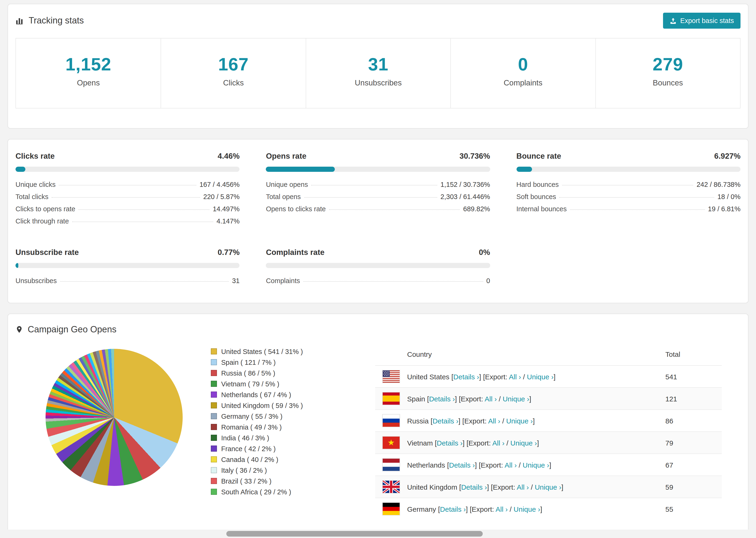 The height and width of the screenshot is (538, 756). Describe the element at coordinates (549, 464) in the screenshot. I see `geo-table-row-nl: Netherlands [Details ›] [Export: All › /…` at that location.